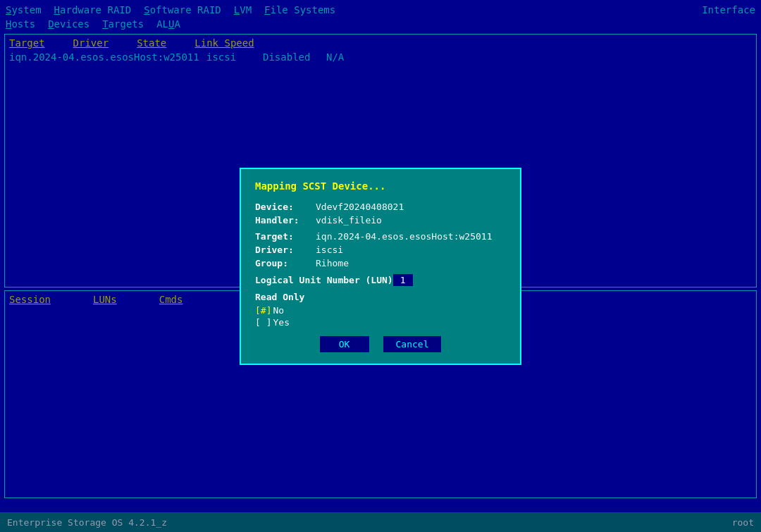 The height and width of the screenshot is (532, 761). Describe the element at coordinates (380, 310) in the screenshot. I see `read-only-section: Read Only [#] No [ ] Yes` at that location.